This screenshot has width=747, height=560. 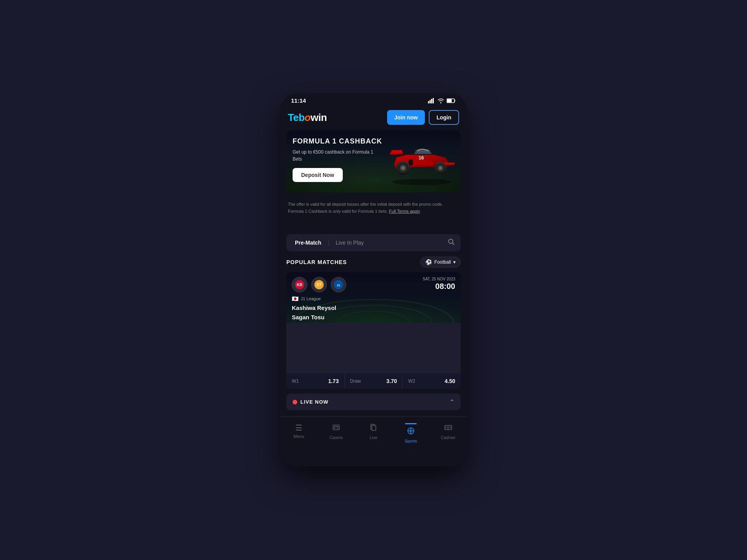 What do you see at coordinates (412, 381) in the screenshot?
I see `odds-label-w2: W2` at bounding box center [412, 381].